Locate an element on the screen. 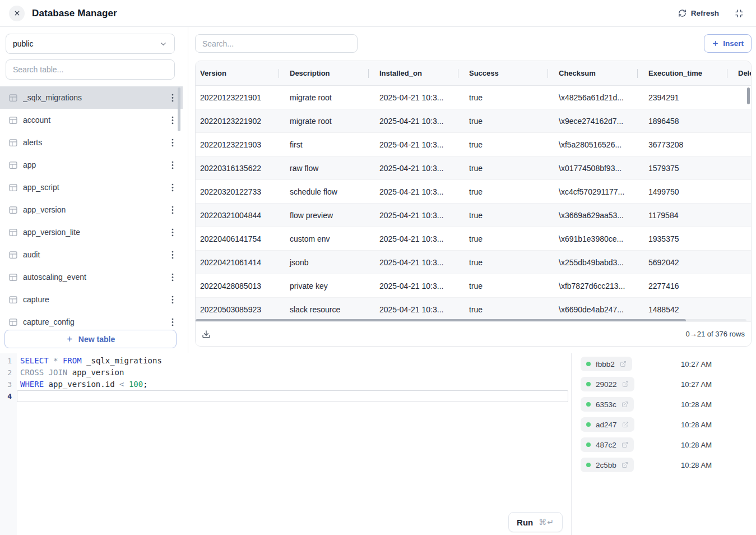 The height and width of the screenshot is (535, 756). table-row: 20220320122733 schedule flow 2025-04-21 … is located at coordinates (473, 192).